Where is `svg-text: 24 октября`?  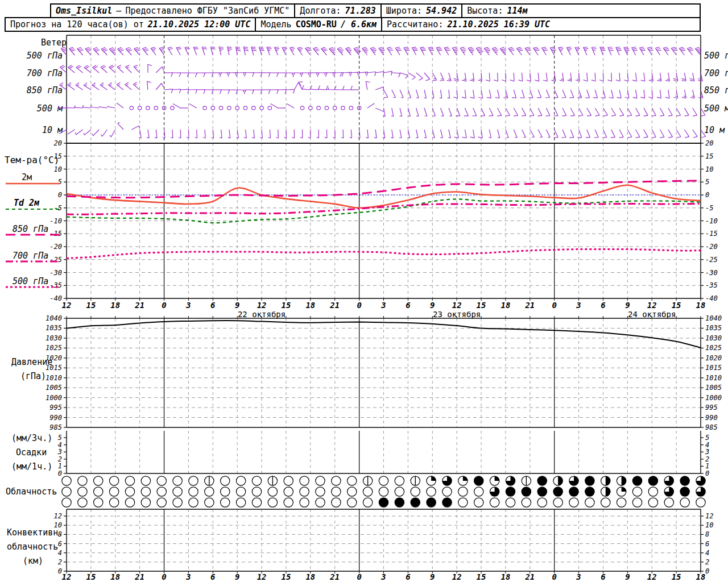
svg-text: 24 октября is located at coordinates (652, 314).